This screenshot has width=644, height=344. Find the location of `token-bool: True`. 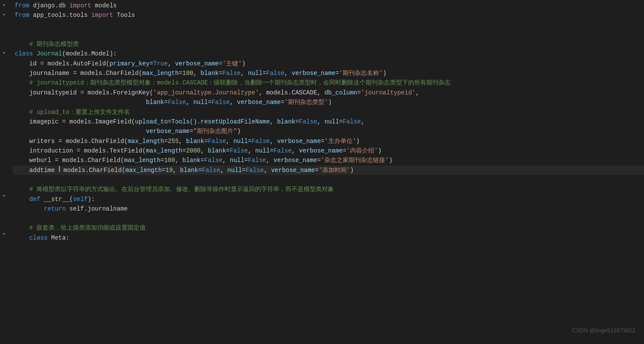

token-bool: True is located at coordinates (160, 64).